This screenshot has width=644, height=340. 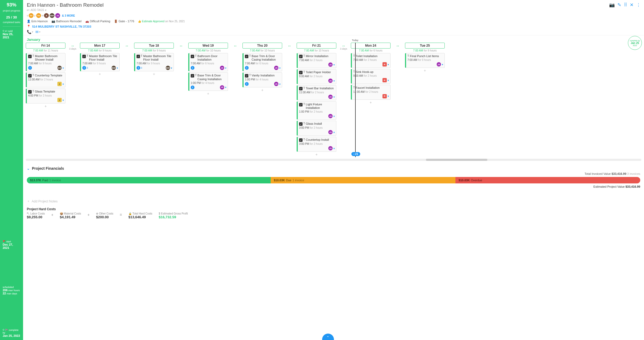 I want to click on task-card: T Faucet Installation 11:00 AM for 2 hou…, so click(x=371, y=92).